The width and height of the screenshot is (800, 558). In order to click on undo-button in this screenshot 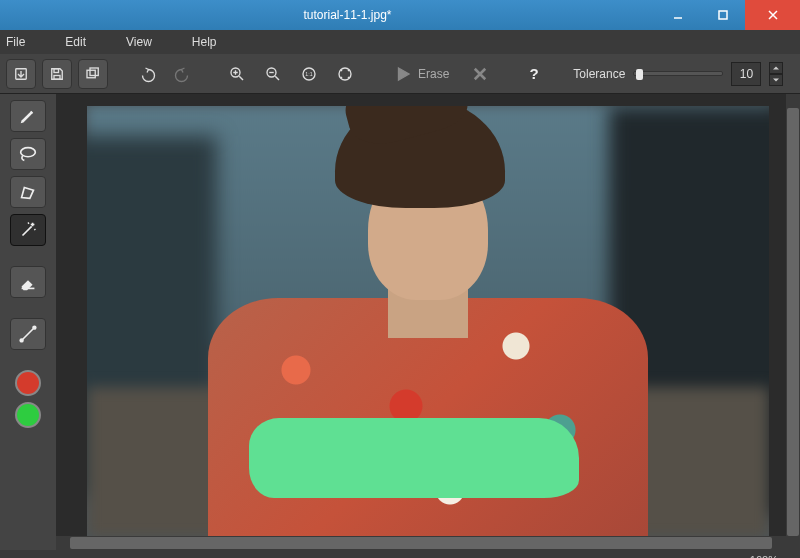, I will do `click(147, 74)`.